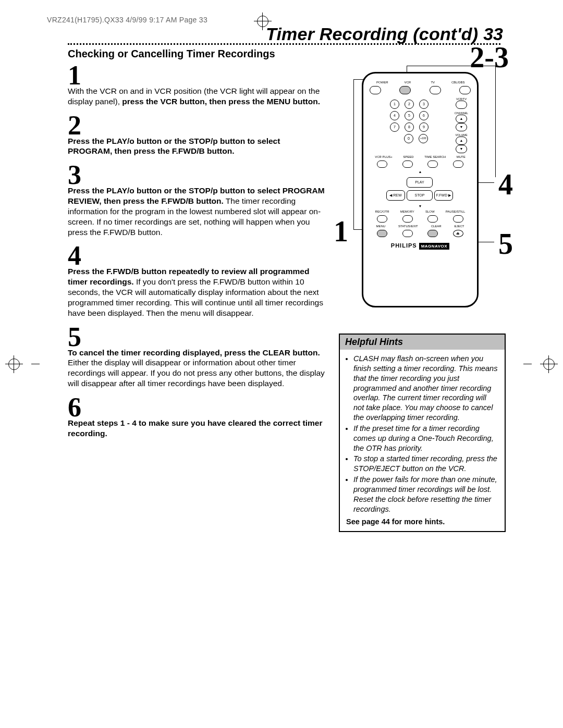 The image size is (563, 728). I want to click on page-title: Timer Recording (cont'd), so click(372, 34).